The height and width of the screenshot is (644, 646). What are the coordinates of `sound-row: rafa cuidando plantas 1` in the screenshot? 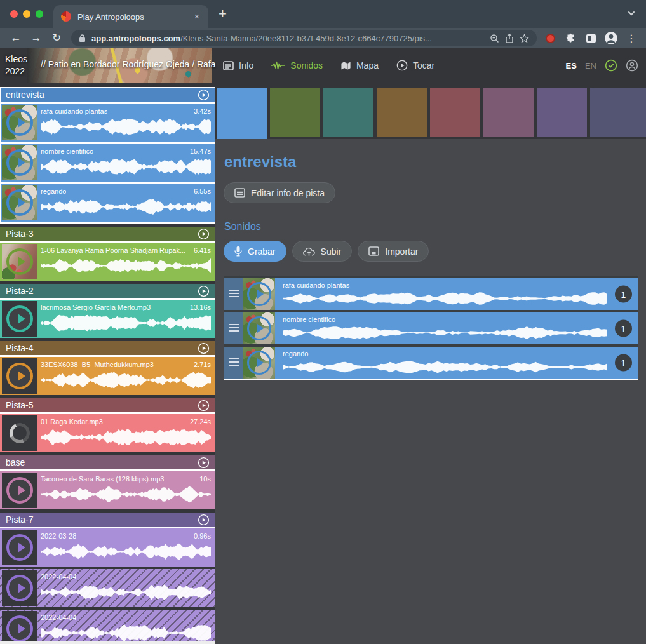 It's located at (431, 294).